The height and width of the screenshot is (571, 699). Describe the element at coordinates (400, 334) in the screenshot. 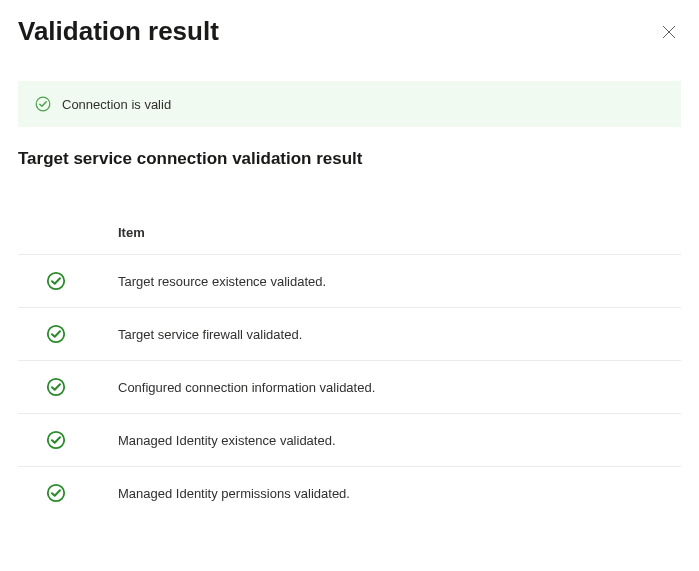

I see `row-item-text: Target service firewall validated.` at that location.